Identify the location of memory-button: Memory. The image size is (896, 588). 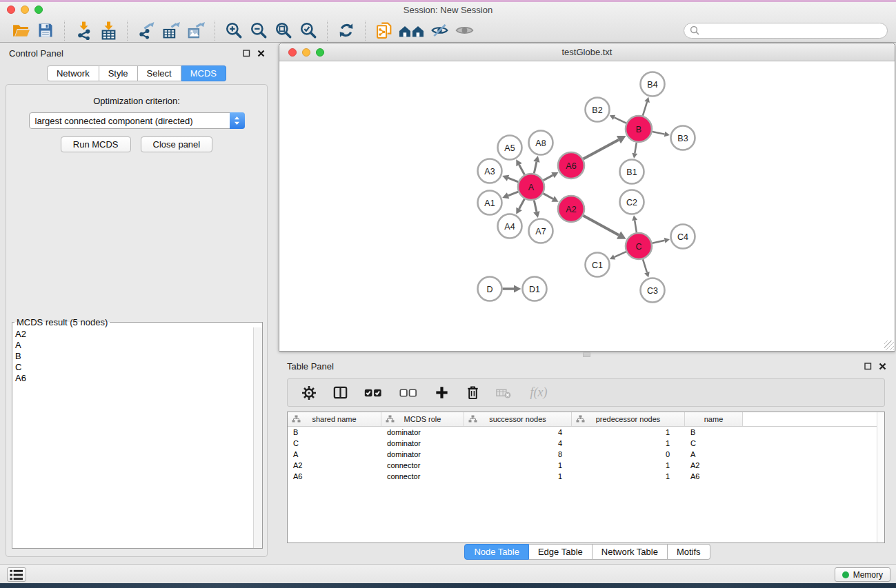
(862, 575).